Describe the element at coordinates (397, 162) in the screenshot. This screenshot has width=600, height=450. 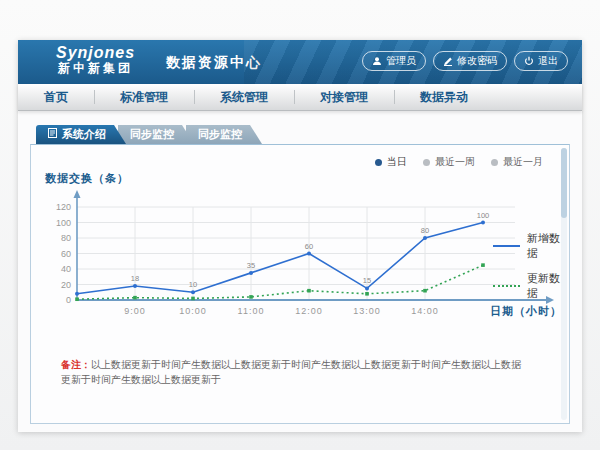
I see `radio-label: 当日` at that location.